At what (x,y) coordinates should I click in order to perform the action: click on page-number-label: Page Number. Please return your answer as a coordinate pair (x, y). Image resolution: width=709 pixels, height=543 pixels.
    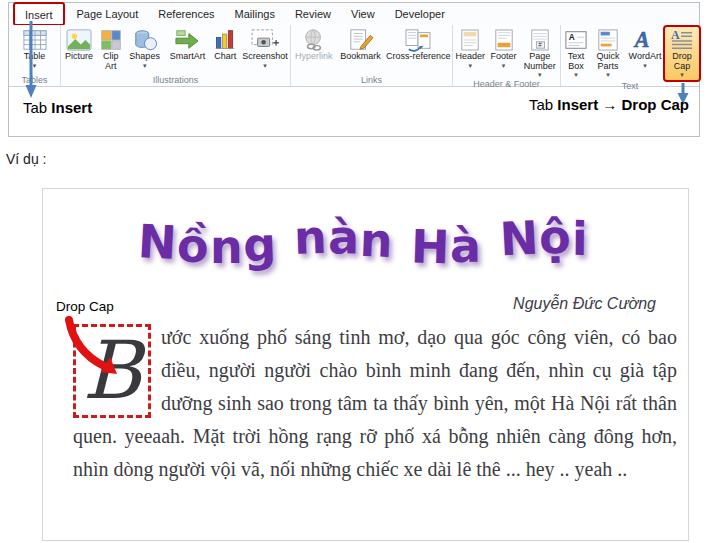
    Looking at the image, I should click on (540, 62).